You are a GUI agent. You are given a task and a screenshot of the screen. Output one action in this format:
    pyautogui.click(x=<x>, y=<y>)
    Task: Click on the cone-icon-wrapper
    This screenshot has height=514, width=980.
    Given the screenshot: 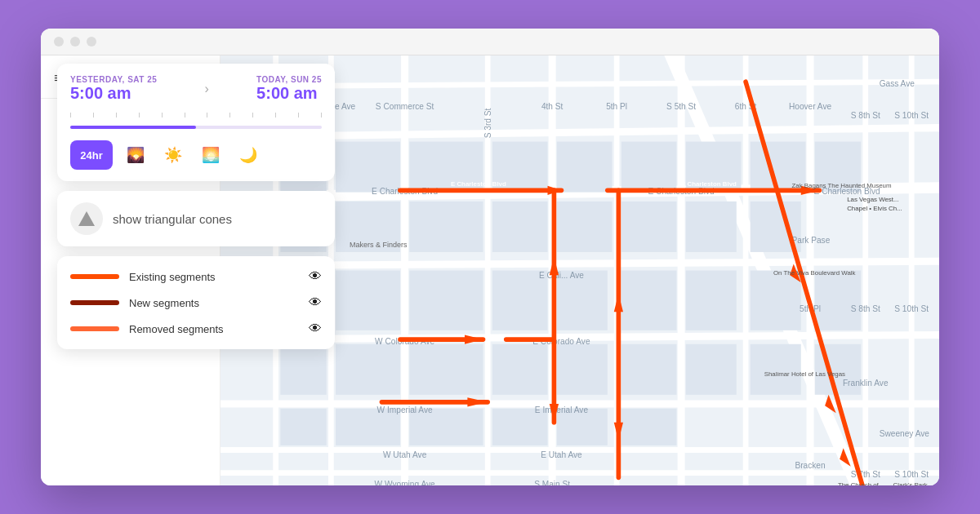 What is the action you would take?
    pyautogui.click(x=87, y=219)
    